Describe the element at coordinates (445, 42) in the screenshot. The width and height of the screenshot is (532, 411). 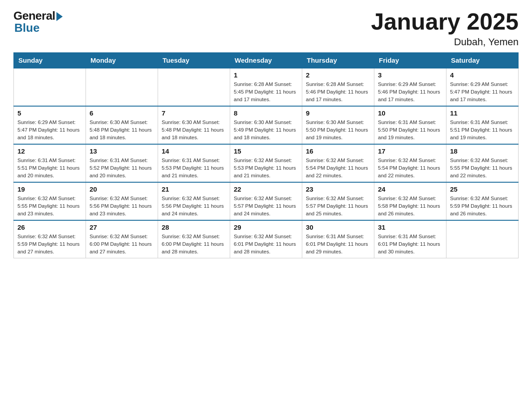
I see `location: Dubah, Yemen` at that location.